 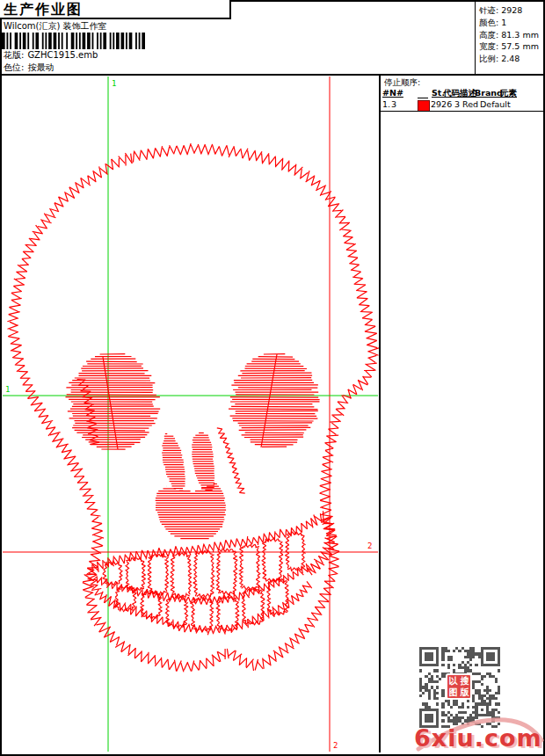 What do you see at coordinates (51, 55) in the screenshot?
I see `pattern-row: 花版:GZHC1915.emb` at bounding box center [51, 55].